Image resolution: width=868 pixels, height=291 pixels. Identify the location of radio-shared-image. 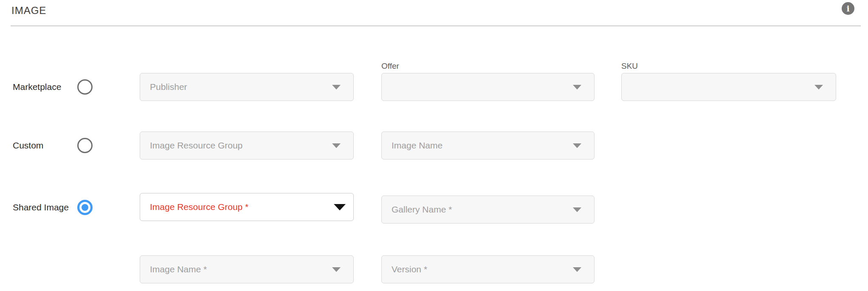
(85, 207).